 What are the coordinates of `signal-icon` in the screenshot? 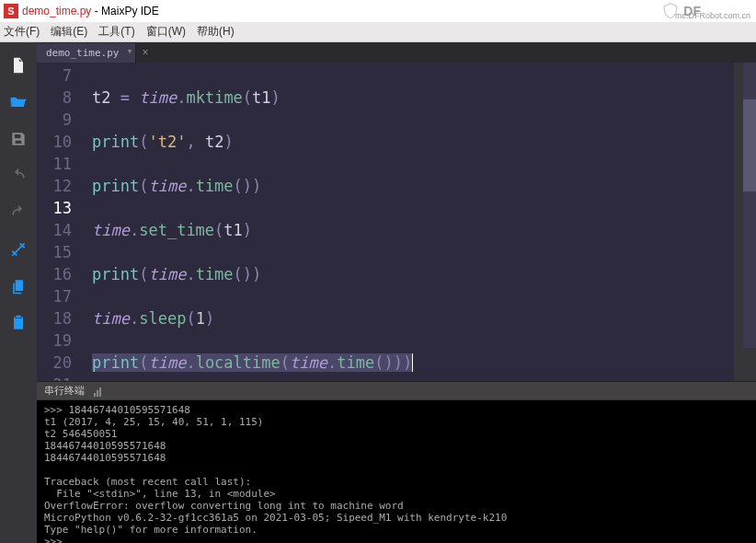 It's located at (98, 391).